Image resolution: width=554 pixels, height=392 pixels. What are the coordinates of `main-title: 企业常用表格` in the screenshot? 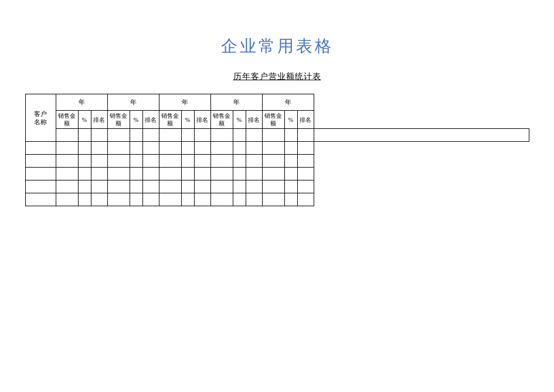 It's located at (277, 46).